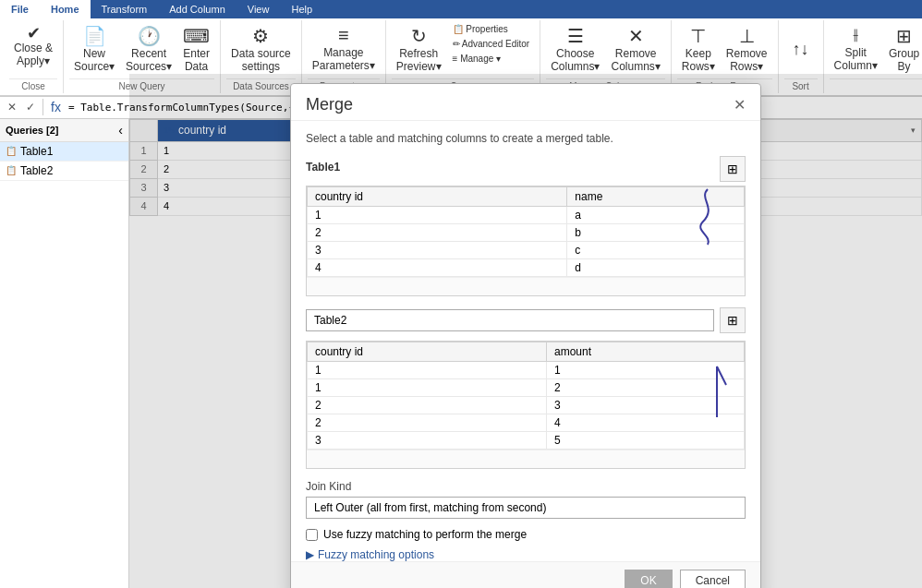 The width and height of the screenshot is (922, 588). I want to click on cancel-button: Cancel, so click(713, 579).